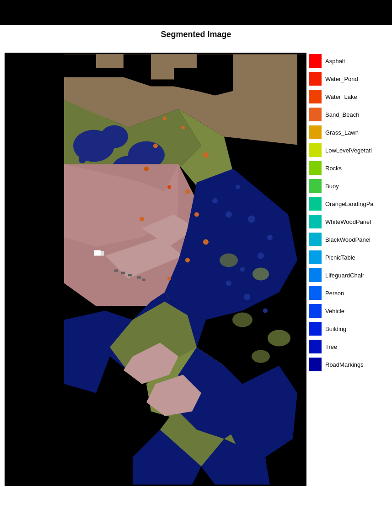  What do you see at coordinates (348, 240) in the screenshot?
I see `legend-label: BlackWoodPanel` at bounding box center [348, 240].